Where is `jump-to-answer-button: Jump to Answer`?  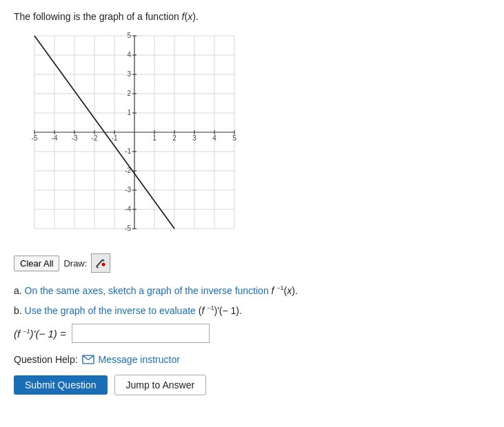 jump-to-answer-button: Jump to Answer is located at coordinates (161, 385).